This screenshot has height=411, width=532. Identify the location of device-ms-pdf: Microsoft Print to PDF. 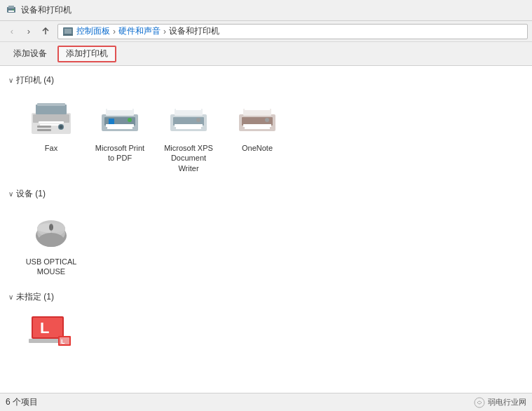
(120, 136).